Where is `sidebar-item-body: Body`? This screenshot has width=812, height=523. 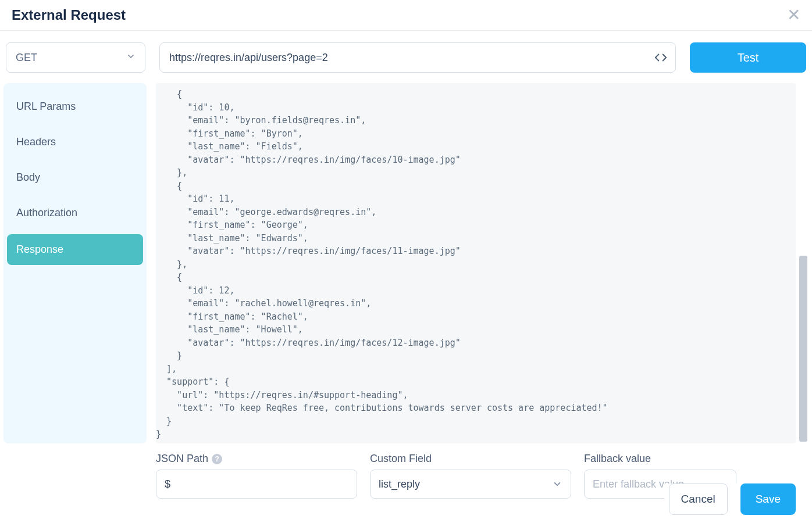 sidebar-item-body: Body is located at coordinates (75, 178).